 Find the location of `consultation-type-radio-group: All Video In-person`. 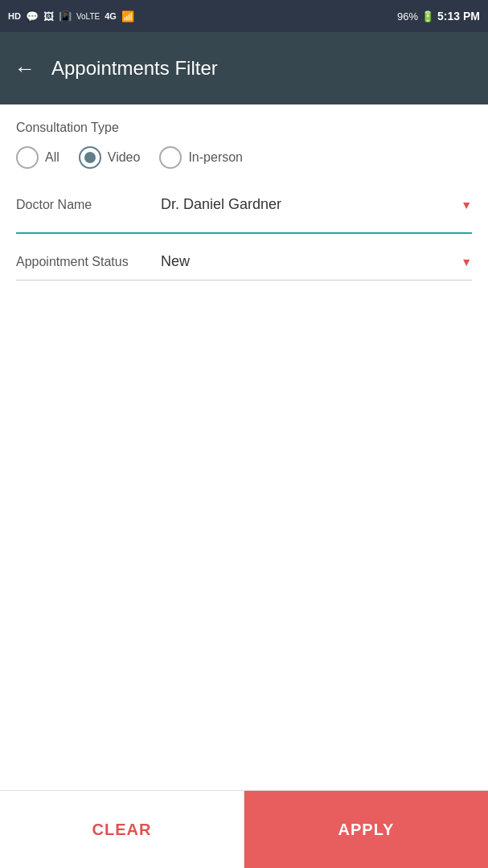

consultation-type-radio-group: All Video In-person is located at coordinates (244, 158).